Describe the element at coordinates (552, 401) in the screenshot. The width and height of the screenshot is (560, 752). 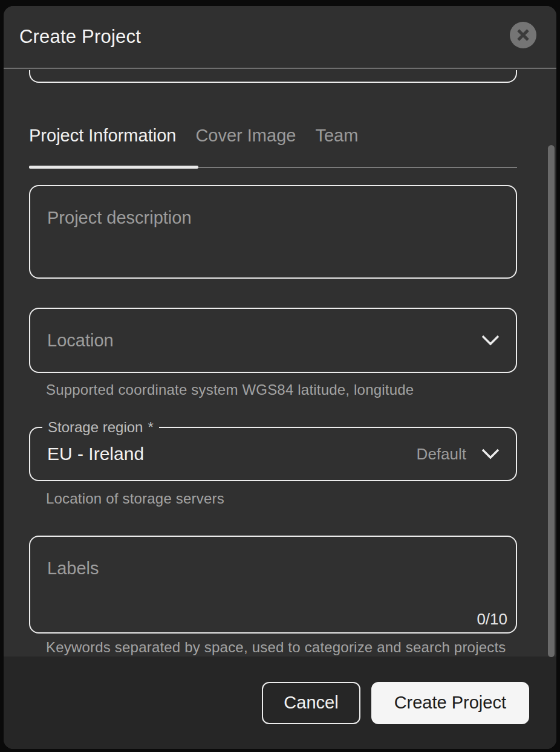
I see `vertical-scrollbar-thumb` at that location.